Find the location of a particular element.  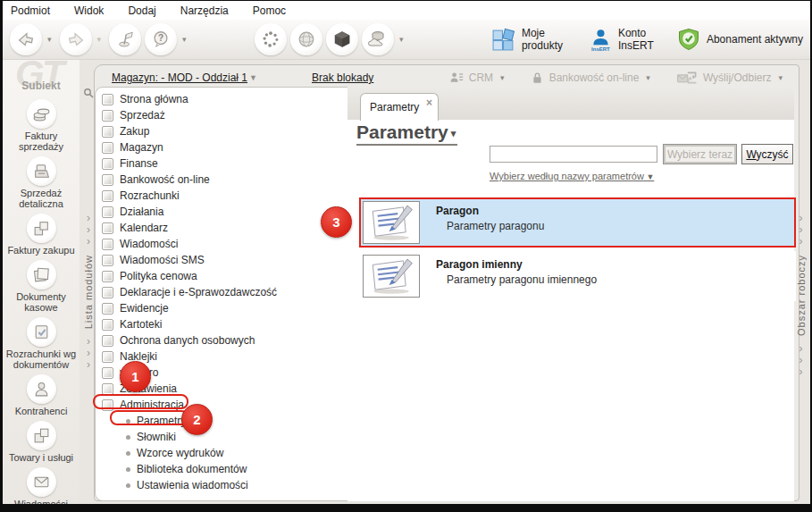

pin-icon is located at coordinates (88, 93).